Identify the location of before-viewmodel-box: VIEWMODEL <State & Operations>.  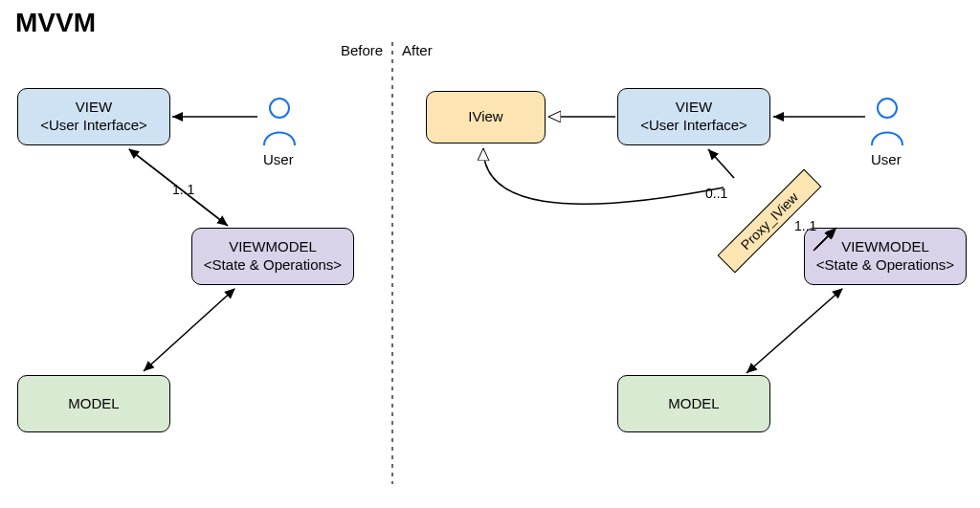
(273, 256).